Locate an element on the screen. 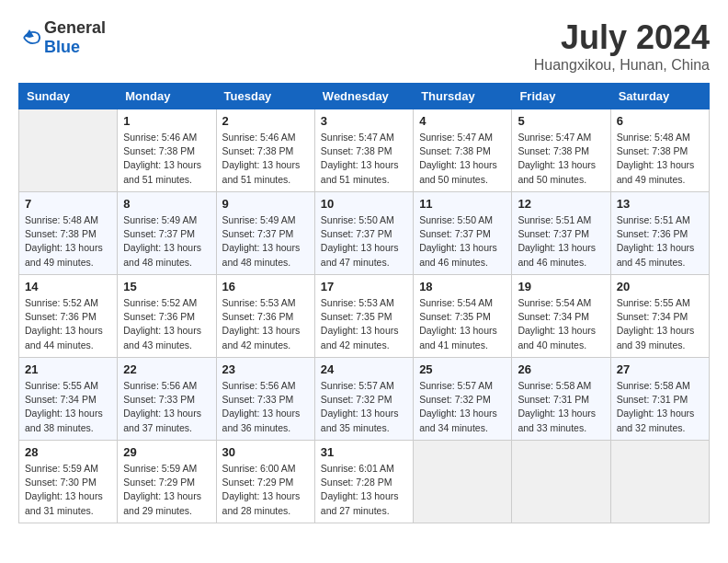 Image resolution: width=728 pixels, height=563 pixels. day-number: 9 is located at coordinates (266, 204).